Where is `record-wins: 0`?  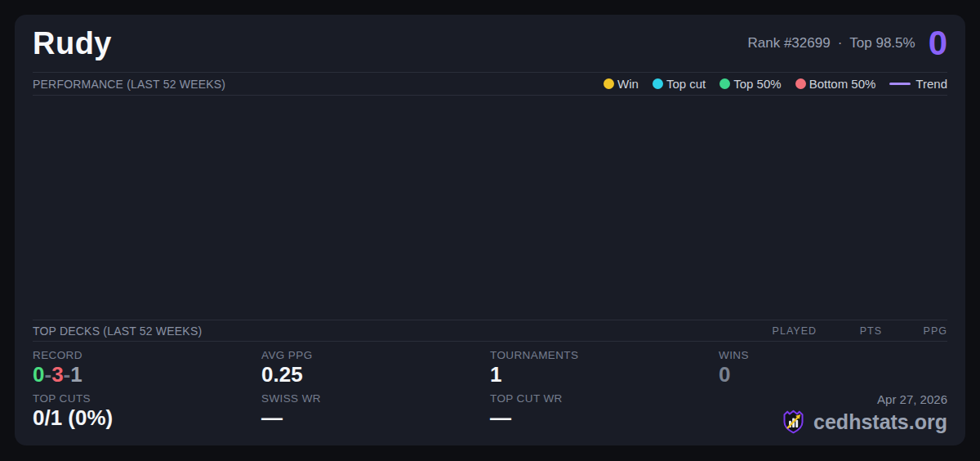
record-wins: 0 is located at coordinates (38, 374).